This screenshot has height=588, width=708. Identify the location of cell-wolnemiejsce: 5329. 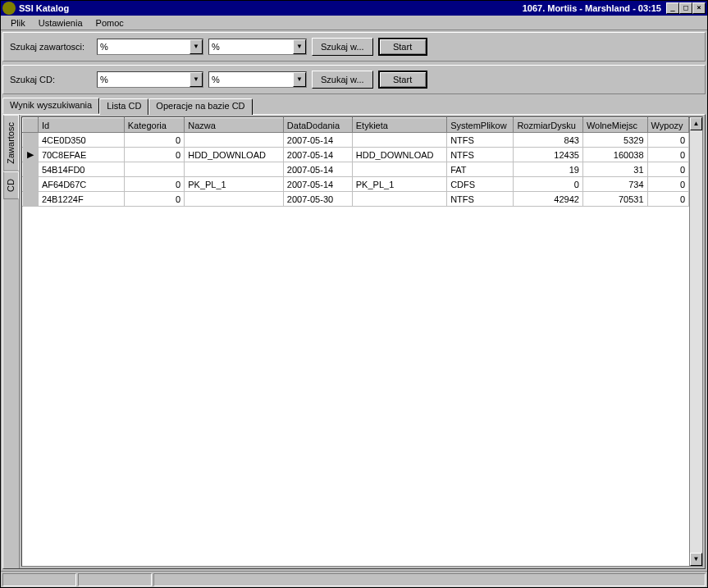
(615, 140).